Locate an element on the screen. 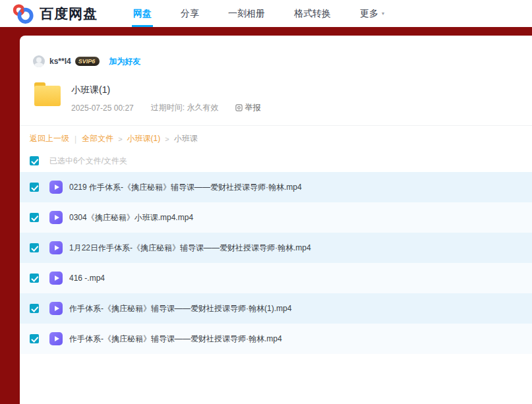  nav-label: 一刻相册 is located at coordinates (247, 14).